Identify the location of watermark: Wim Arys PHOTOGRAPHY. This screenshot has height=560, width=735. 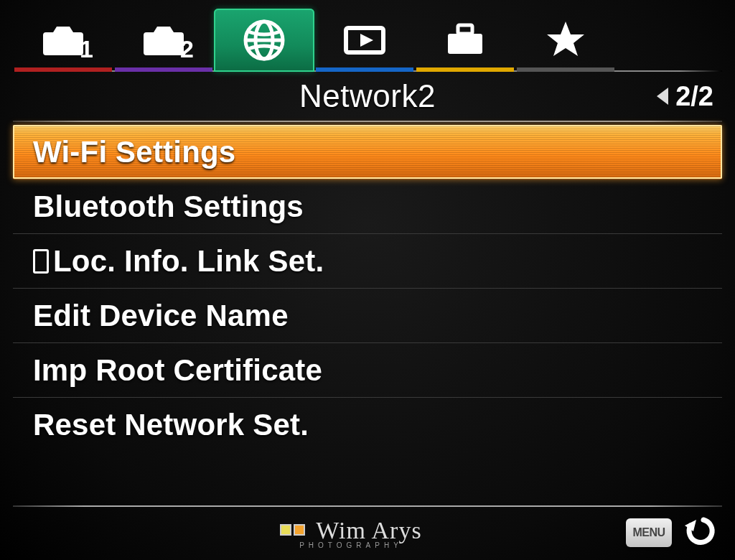
(351, 533).